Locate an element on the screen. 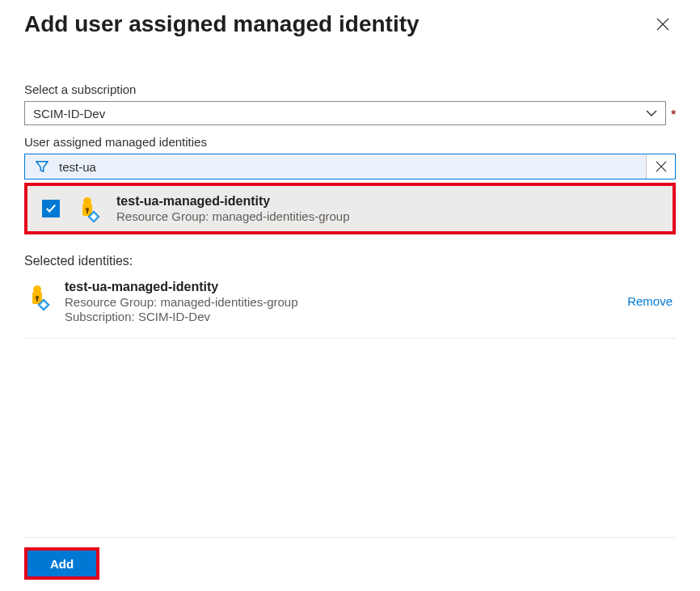 This screenshot has height=591, width=700. subscription-value: SCIM-ID-Dev is located at coordinates (70, 113).